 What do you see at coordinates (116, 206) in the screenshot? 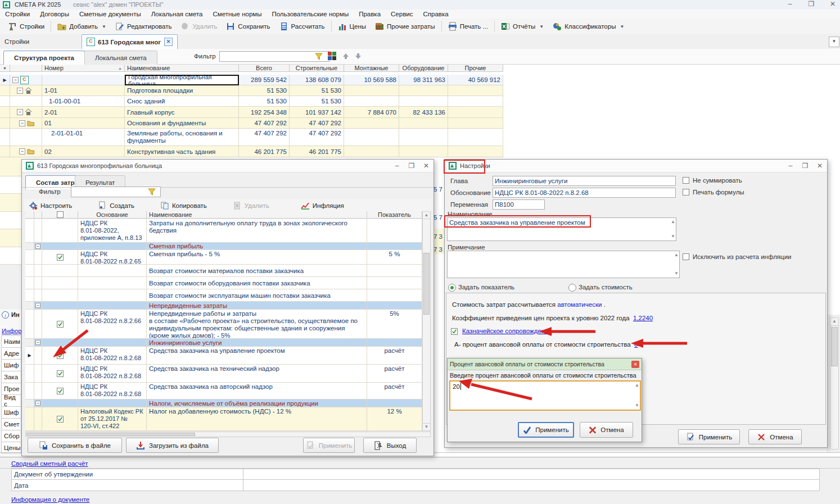
I see `sozdat-button: Создать` at bounding box center [116, 206].